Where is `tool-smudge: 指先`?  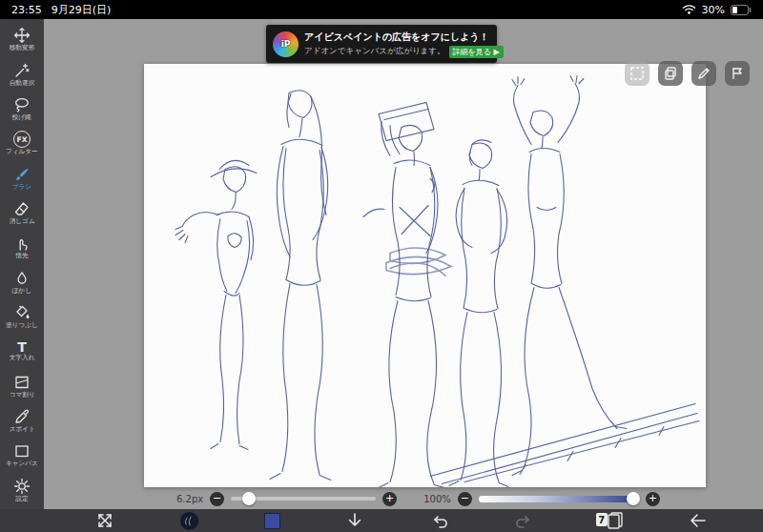
tool-smudge: 指先 is located at coordinates (22, 247).